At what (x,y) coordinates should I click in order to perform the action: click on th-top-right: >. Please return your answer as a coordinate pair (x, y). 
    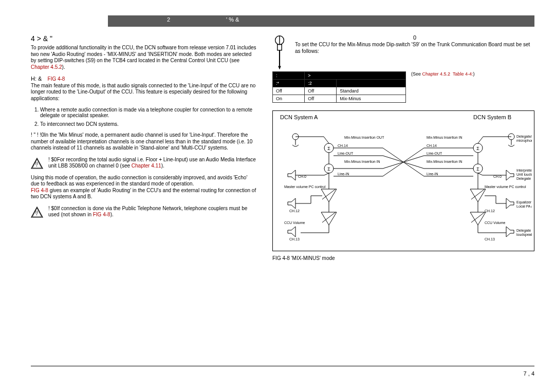
    Looking at the image, I should click on (356, 76).